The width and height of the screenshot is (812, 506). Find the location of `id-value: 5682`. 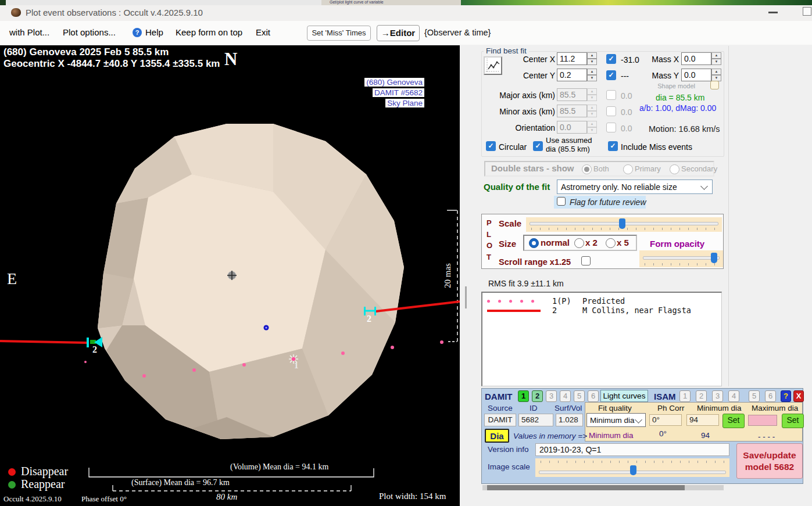

id-value: 5682 is located at coordinates (536, 420).